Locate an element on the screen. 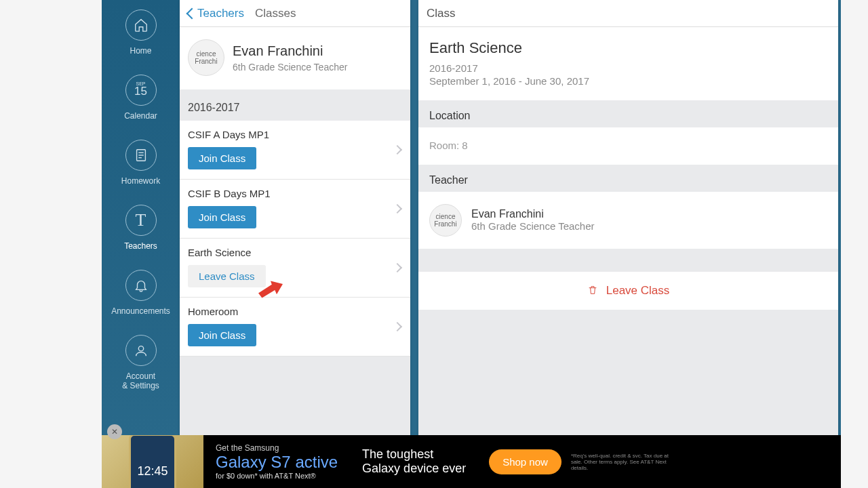  home-icon is located at coordinates (141, 25).